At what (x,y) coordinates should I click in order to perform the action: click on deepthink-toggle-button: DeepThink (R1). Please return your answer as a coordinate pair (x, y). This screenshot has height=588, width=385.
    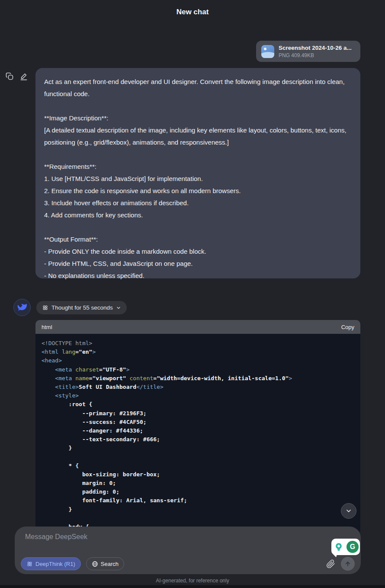
    Looking at the image, I should click on (51, 564).